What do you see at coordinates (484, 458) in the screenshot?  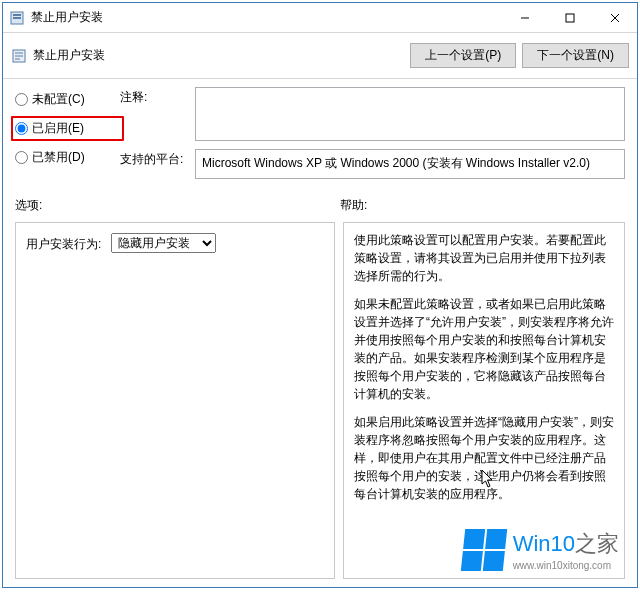 I see `help-paragraph: 如果启用此策略设置并选择“隐藏用户安装”，则安装程序将忽略按照每个用户安装的应用…` at bounding box center [484, 458].